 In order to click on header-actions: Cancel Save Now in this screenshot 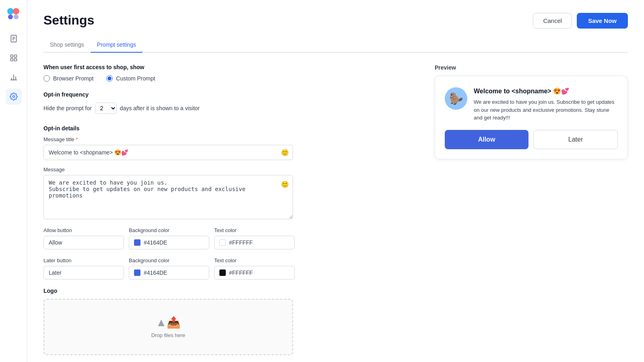, I will do `click(580, 21)`.